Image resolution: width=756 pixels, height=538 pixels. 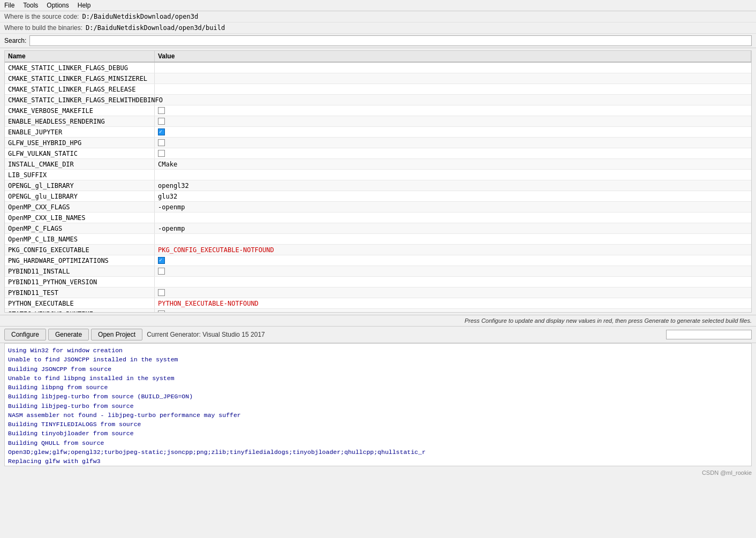 What do you see at coordinates (69, 335) in the screenshot?
I see `generate-button: Generate` at bounding box center [69, 335].